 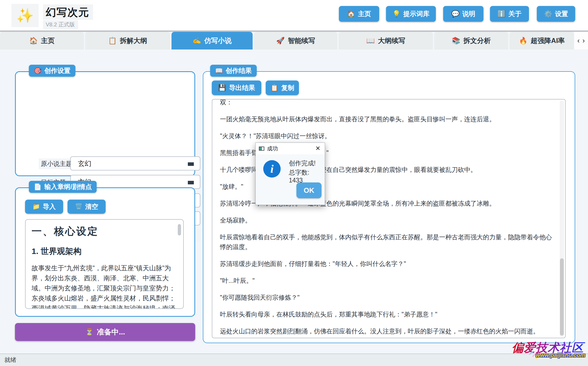 I want to click on lightbulb-icon: 💡, so click(x=397, y=14).